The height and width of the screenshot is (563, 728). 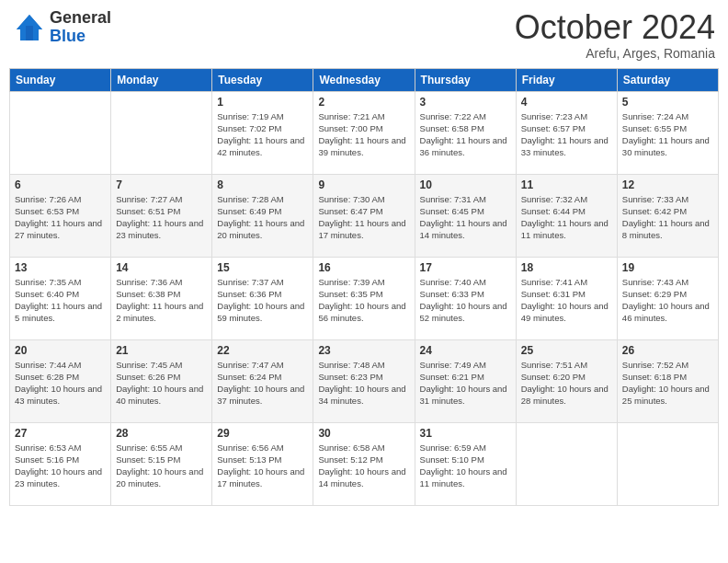 I want to click on calendar-cell: 4Sunrise: 7:23 AMSunset: 6:57 PMDaylight…, so click(x=566, y=132).